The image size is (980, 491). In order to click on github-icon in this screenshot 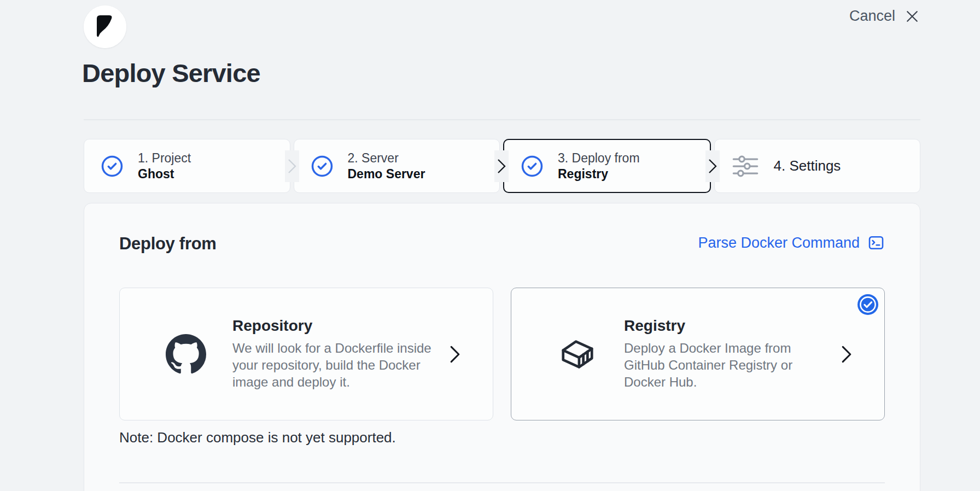, I will do `click(186, 354)`.